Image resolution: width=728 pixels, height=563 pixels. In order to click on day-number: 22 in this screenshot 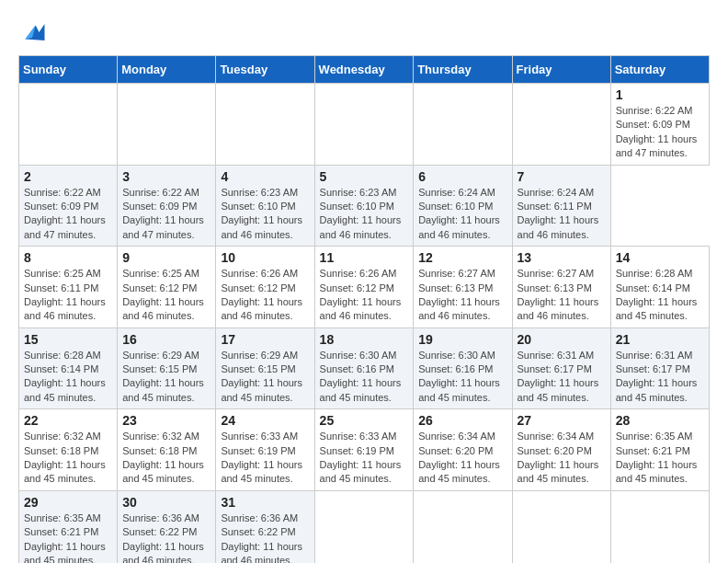, I will do `click(68, 420)`.